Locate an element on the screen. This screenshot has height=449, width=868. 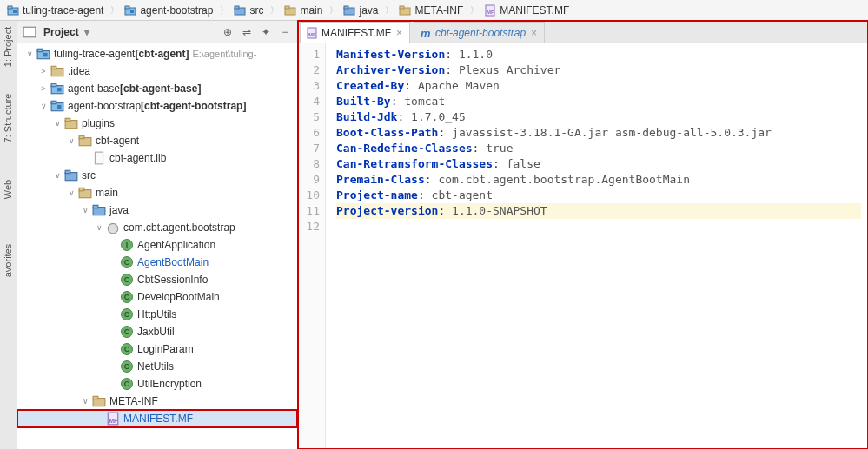
tree-label: DevelopBootMain is located at coordinates (179, 297).